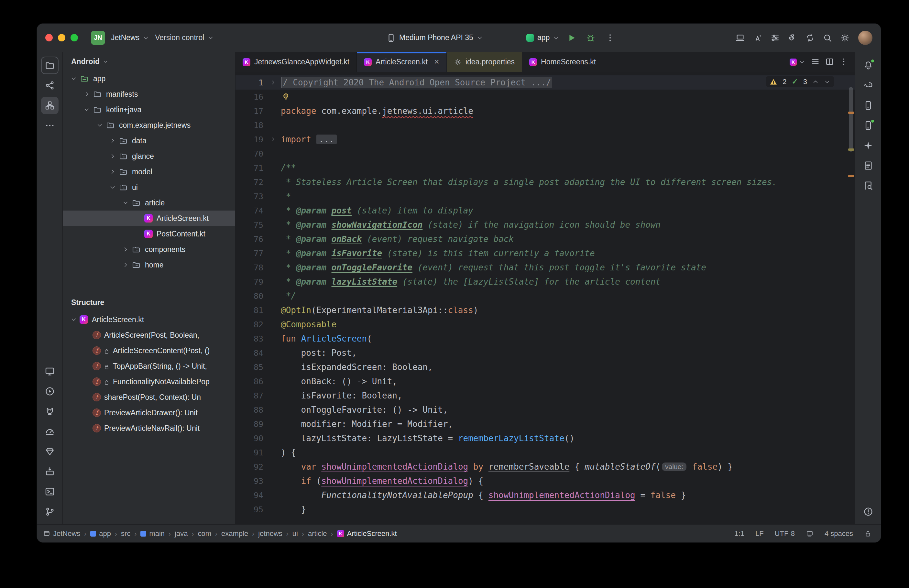 The width and height of the screenshot is (909, 588). I want to click on commit-tool-button, so click(50, 86).